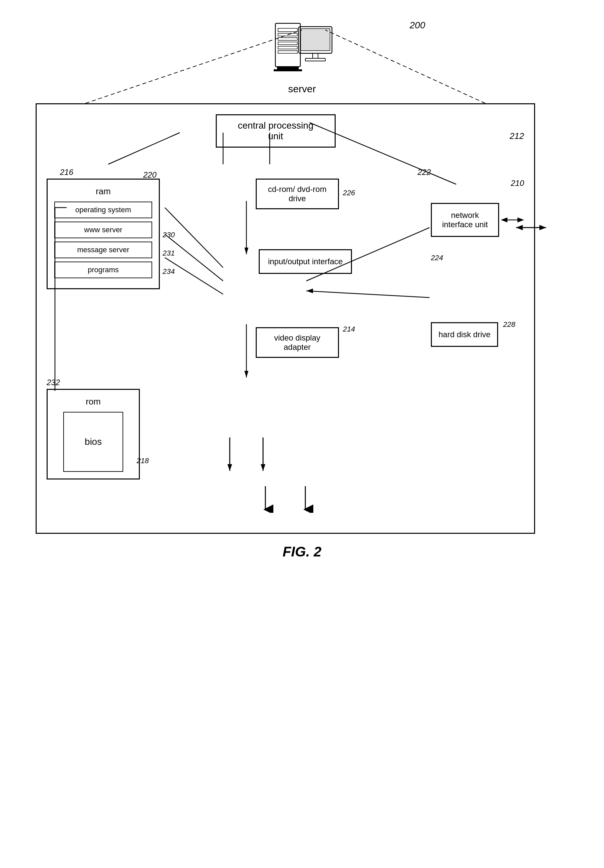 The width and height of the screenshot is (604, 868). Describe the element at coordinates (103, 230) in the screenshot. I see `ram-item-www: www server` at that location.